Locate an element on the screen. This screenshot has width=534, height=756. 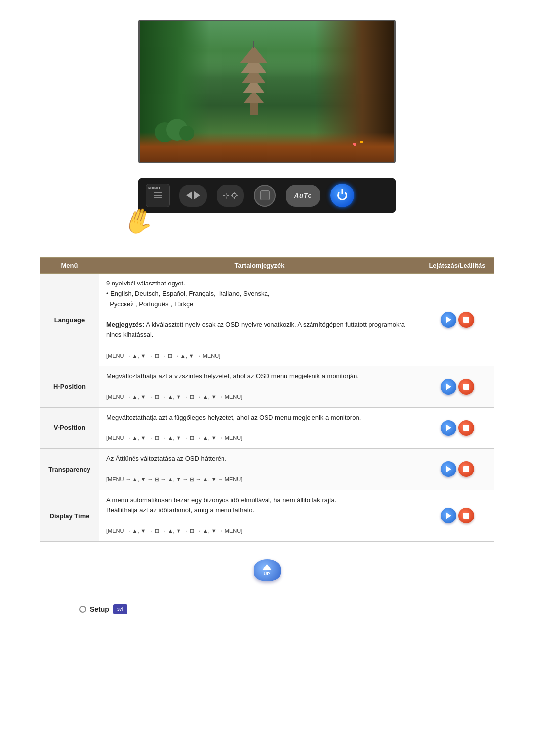
table-row: V-Position Megváltoztathatja azt a függő… is located at coordinates (267, 427).